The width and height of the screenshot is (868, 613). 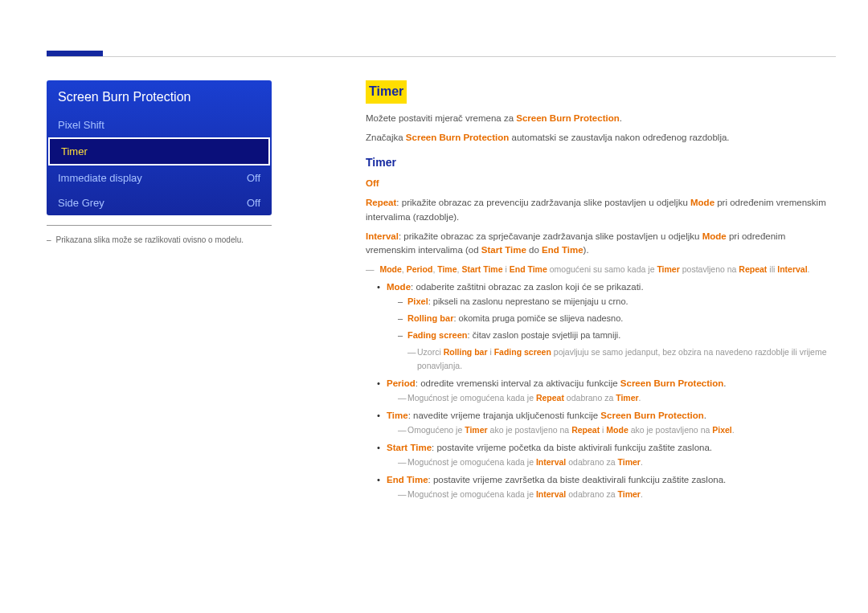 What do you see at coordinates (601, 244) in the screenshot?
I see `interval-line: Interval: prikažite obrazac za sprječava…` at bounding box center [601, 244].